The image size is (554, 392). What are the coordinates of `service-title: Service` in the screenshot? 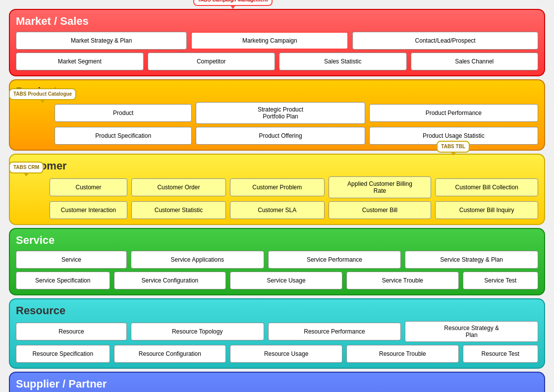 It's located at (277, 240).